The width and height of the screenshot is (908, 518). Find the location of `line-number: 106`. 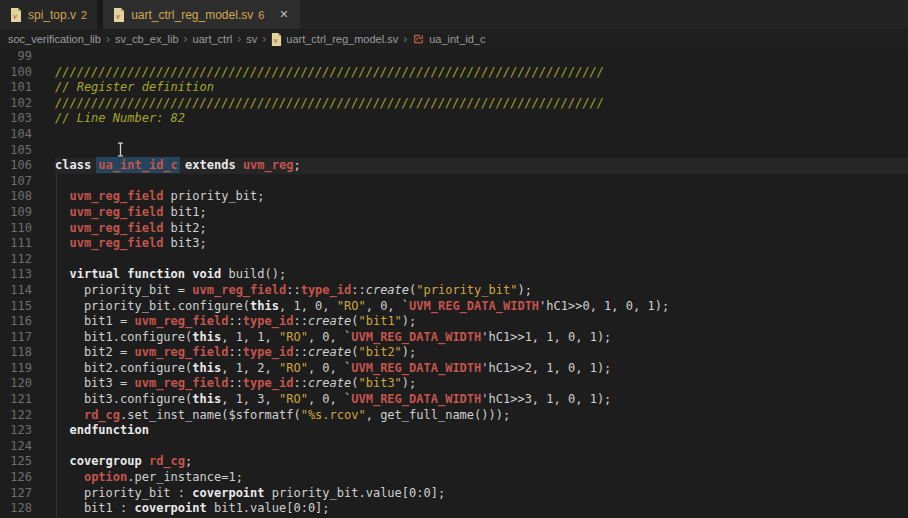

line-number: 106 is located at coordinates (28, 166).